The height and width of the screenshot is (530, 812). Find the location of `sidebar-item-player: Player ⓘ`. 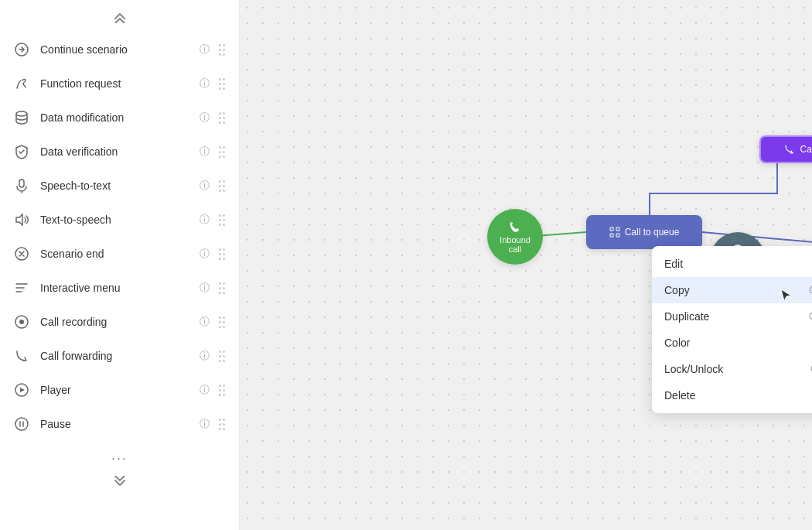

sidebar-item-player: Player ⓘ is located at coordinates (119, 390).